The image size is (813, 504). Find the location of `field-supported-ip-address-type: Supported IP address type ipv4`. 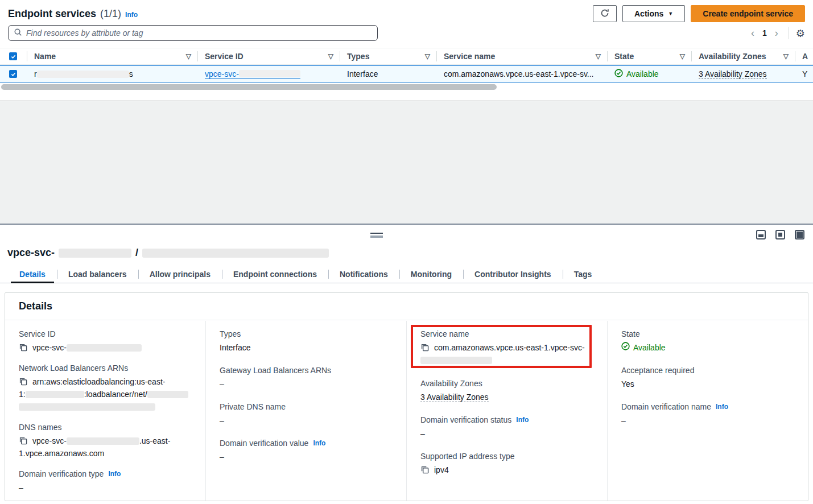

field-supported-ip-address-type: Supported IP address type ipv4 is located at coordinates (507, 464).